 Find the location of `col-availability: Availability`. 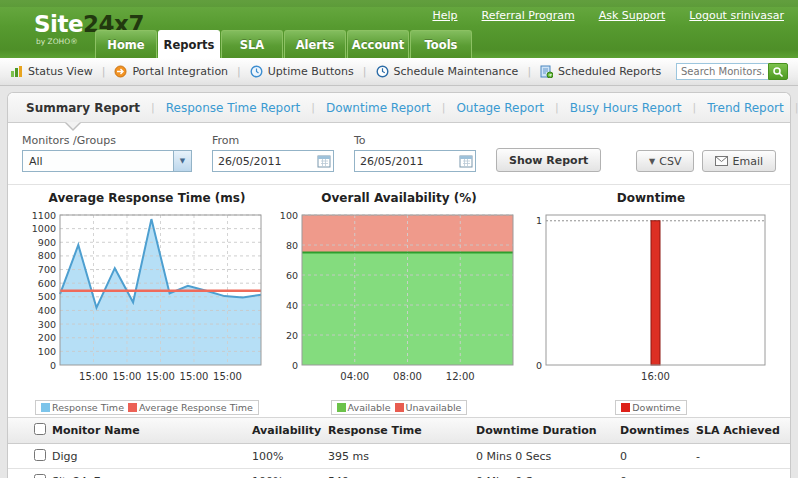

col-availability: Availability is located at coordinates (290, 430).